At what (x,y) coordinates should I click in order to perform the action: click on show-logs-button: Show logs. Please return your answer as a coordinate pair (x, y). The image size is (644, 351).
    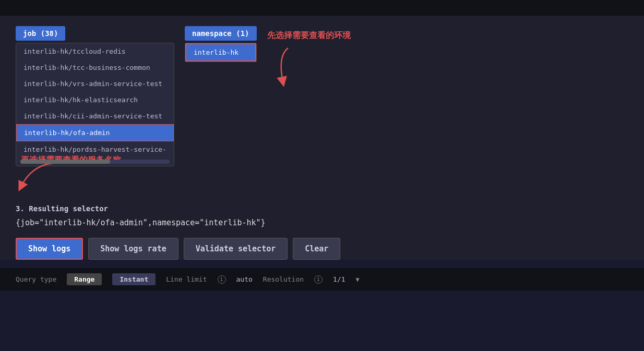
    Looking at the image, I should click on (49, 249).